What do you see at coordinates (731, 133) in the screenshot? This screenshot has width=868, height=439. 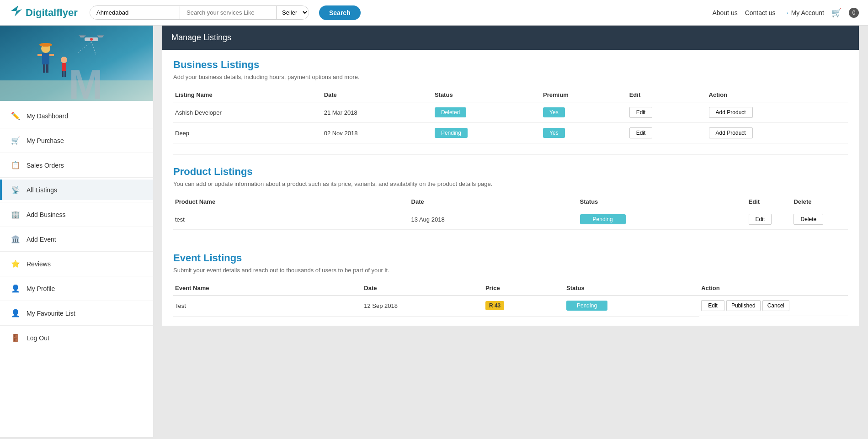 I see `add-product-button-2: Add Product` at bounding box center [731, 133].